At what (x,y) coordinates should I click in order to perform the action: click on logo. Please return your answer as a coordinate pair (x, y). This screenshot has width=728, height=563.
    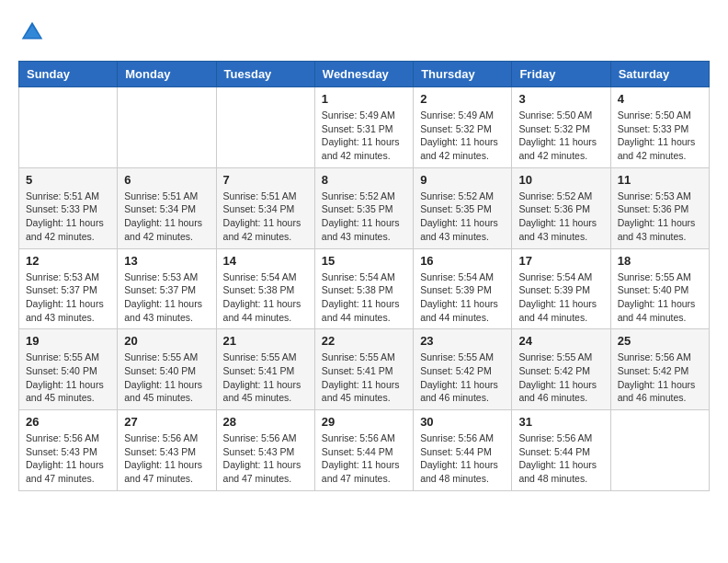
    Looking at the image, I should click on (34, 32).